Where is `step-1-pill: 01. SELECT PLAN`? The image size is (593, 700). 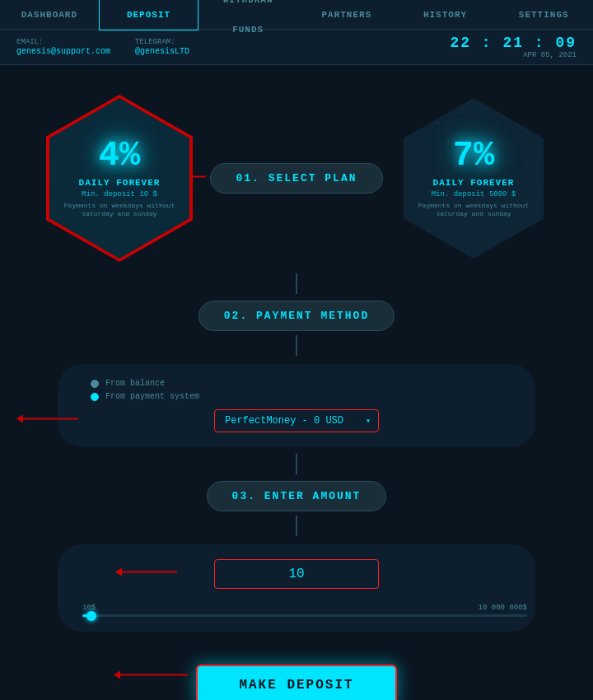 step-1-pill: 01. SELECT PLAN is located at coordinates (296, 178).